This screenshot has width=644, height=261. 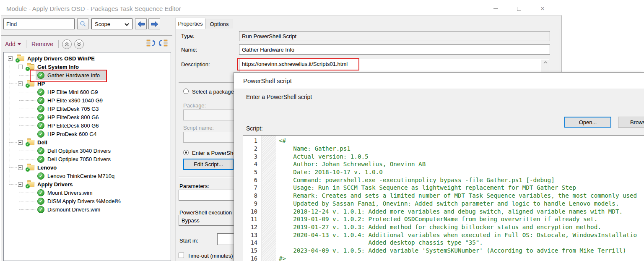 I want to click on tree-item: ✓ Dell Optiplex 7050 Drivers, so click(x=87, y=159).